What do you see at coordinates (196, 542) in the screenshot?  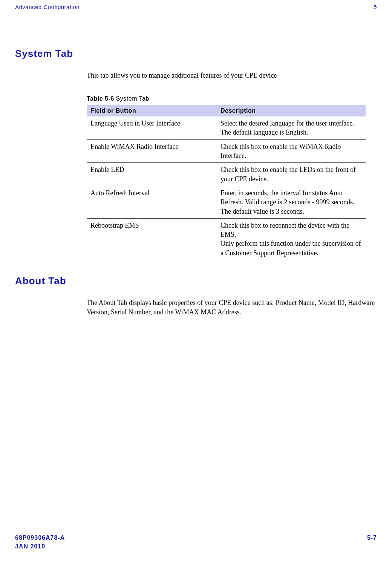 I see `page-footer: 68P09306A78-A JAN 2010 5-7` at bounding box center [196, 542].